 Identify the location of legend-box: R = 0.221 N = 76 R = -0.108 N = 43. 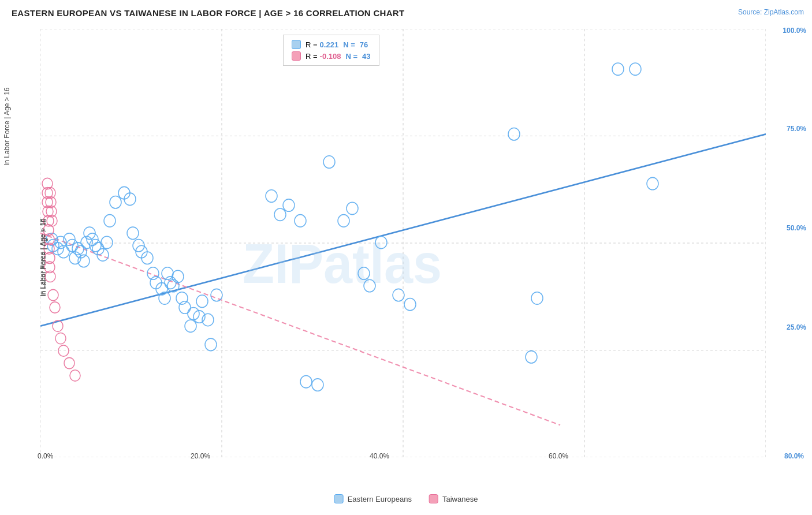
(331, 50).